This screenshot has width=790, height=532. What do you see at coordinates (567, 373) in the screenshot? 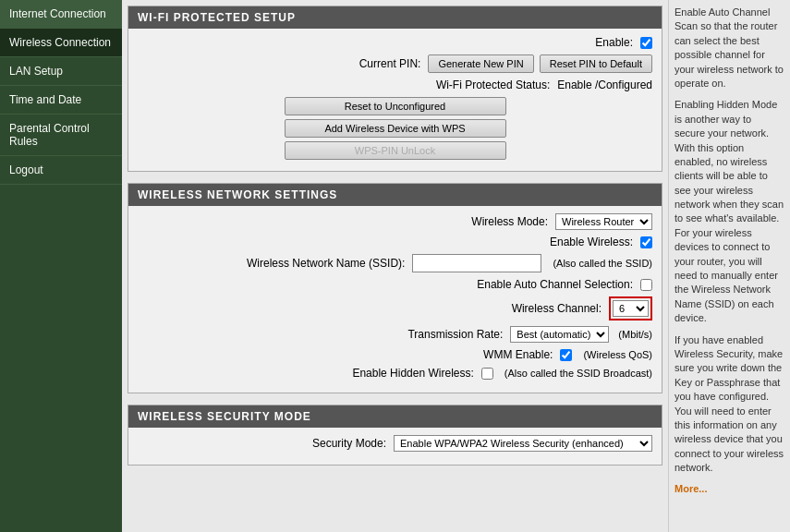
I see `hidden-wireless-controls: (Also called the SSID Broadcast)` at bounding box center [567, 373].